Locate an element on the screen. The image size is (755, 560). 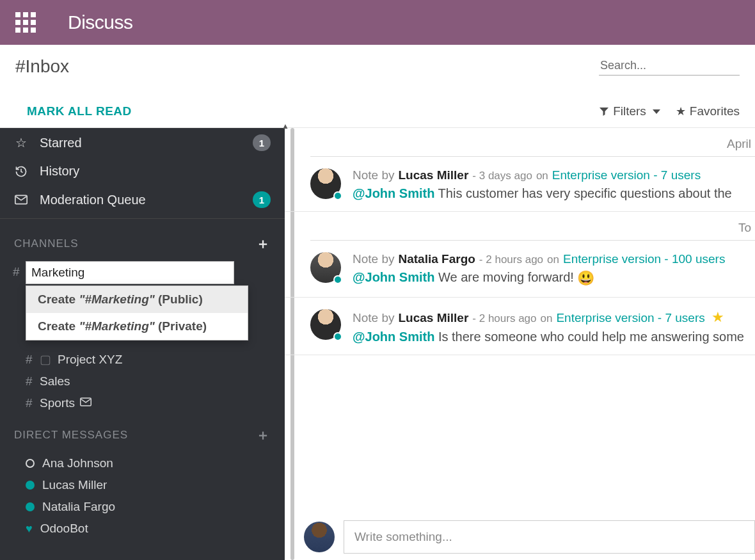
filters-button: Filters is located at coordinates (630, 111).